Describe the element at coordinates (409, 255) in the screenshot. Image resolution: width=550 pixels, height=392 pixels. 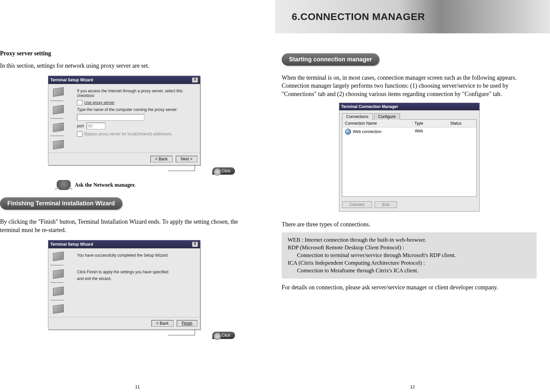
I see `connection-types-box: WEB : Internet connection through the bu…` at that location.